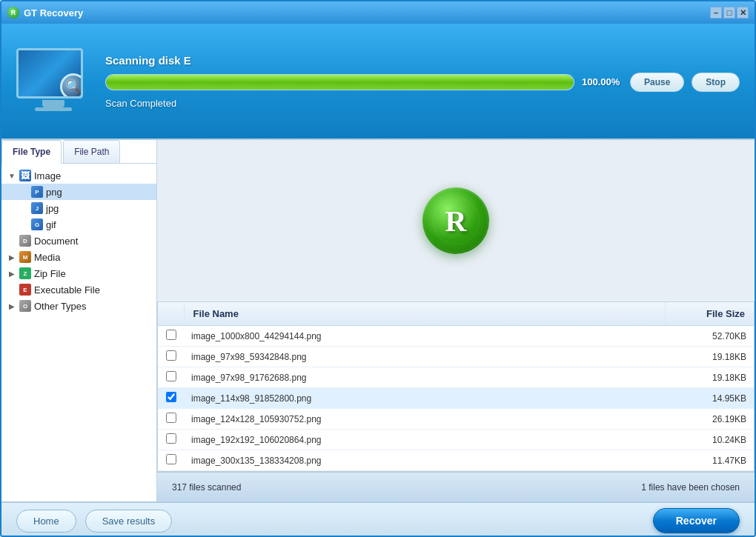 The height and width of the screenshot is (537, 756). What do you see at coordinates (729, 13) in the screenshot?
I see `title-controls: – □ ✕` at bounding box center [729, 13].